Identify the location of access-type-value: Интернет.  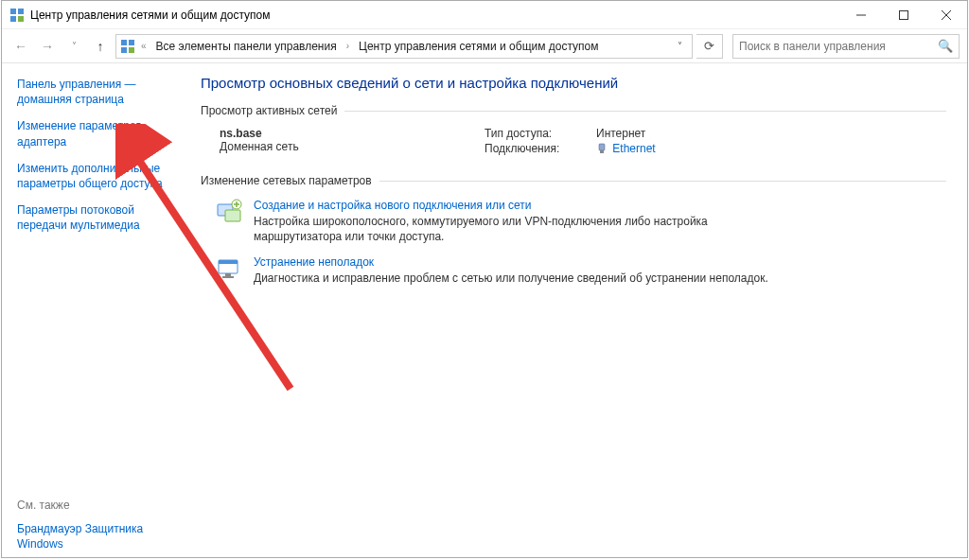
(621, 133).